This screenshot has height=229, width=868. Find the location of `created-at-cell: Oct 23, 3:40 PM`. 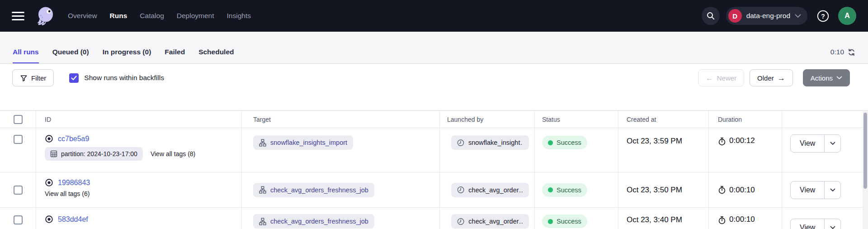

created-at-cell: Oct 23, 3:40 PM is located at coordinates (664, 218).